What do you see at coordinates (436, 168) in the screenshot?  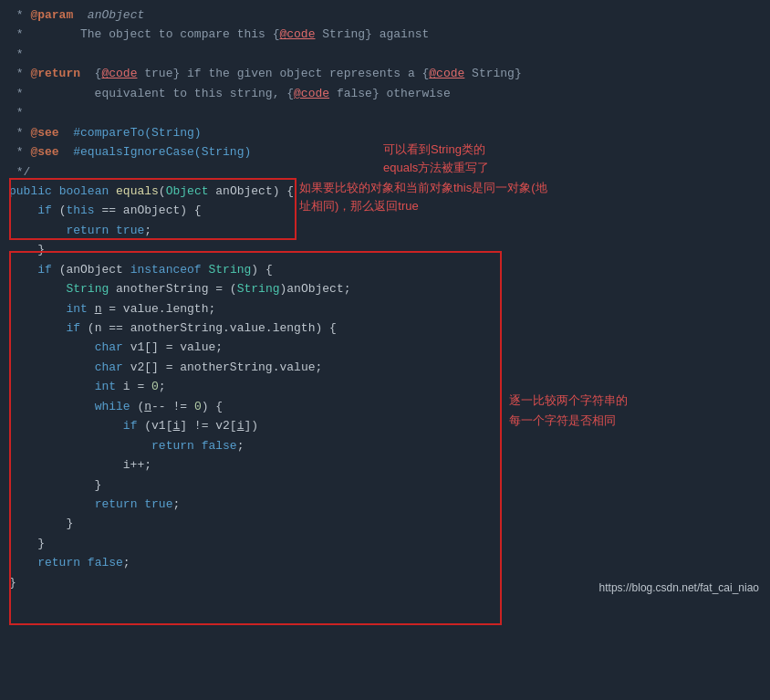 I see `note-see-2: equals方法被重写了` at bounding box center [436, 168].